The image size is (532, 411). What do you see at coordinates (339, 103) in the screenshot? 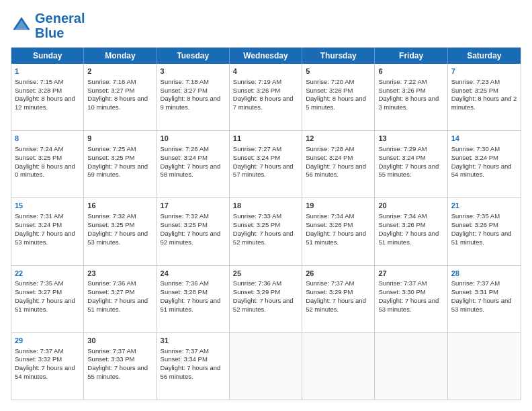
I see `daylight: Daylight: 8 hours and 5 minutes.` at bounding box center [339, 103].